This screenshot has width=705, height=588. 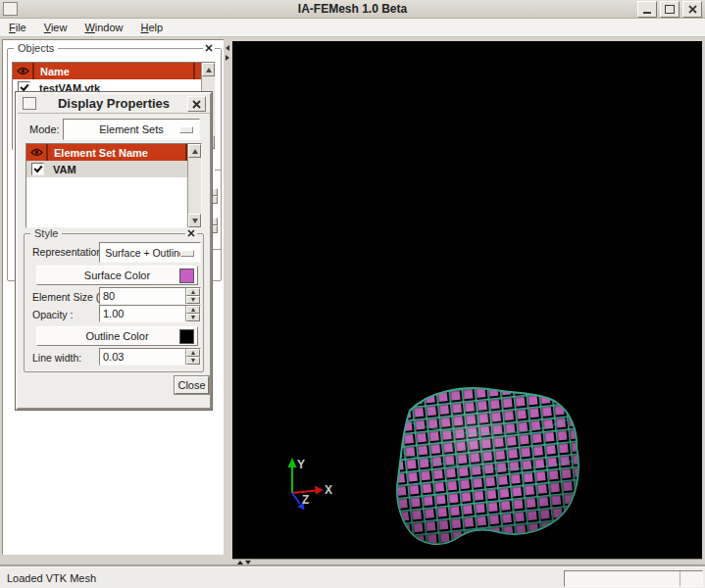 I want to click on line-width-value: 0.03, so click(x=143, y=357).